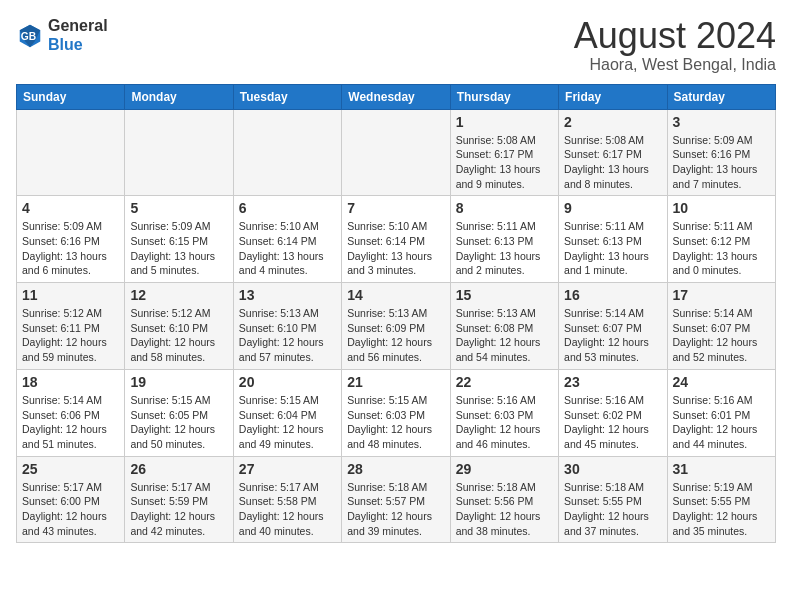 The height and width of the screenshot is (612, 792). Describe the element at coordinates (70, 295) in the screenshot. I see `day-number: 11` at that location.